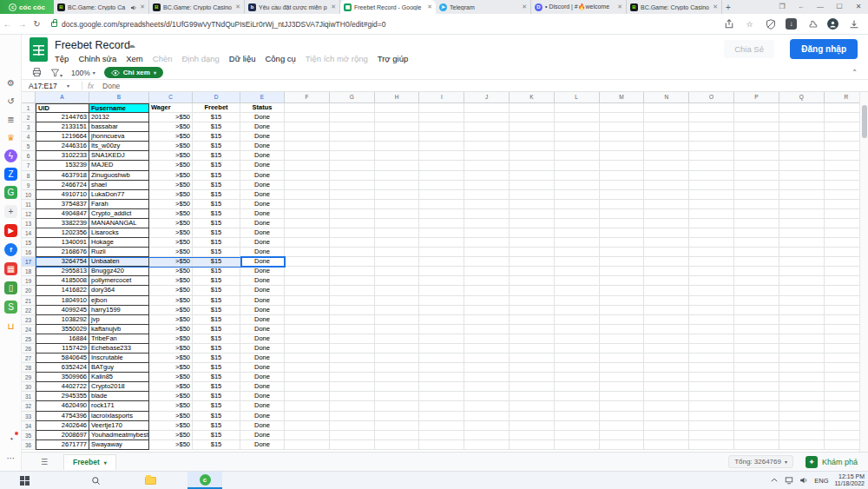 This screenshot has height=489, width=868. What do you see at coordinates (29, 396) in the screenshot?
I see `row-number: 31` at bounding box center [29, 396].